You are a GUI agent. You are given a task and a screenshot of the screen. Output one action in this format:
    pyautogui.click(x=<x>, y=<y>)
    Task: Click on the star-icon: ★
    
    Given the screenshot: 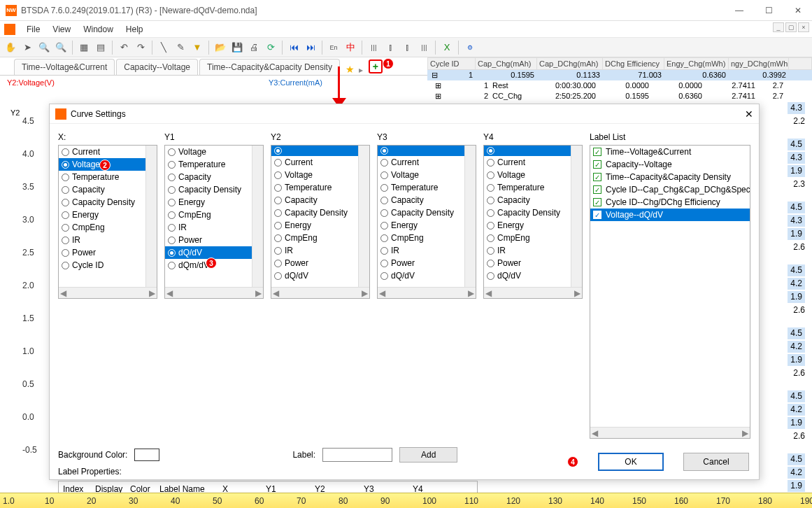 What is the action you would take?
    pyautogui.click(x=350, y=69)
    